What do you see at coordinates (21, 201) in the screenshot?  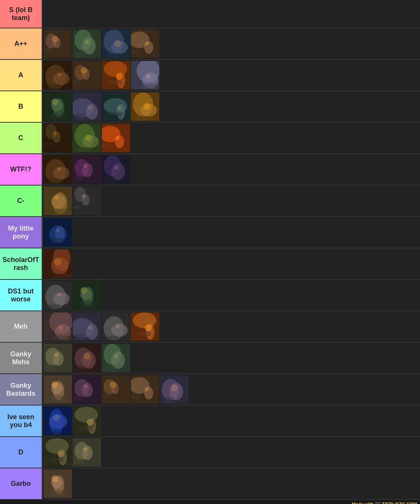 I see `tier-label-cminus: C-` at bounding box center [21, 201].